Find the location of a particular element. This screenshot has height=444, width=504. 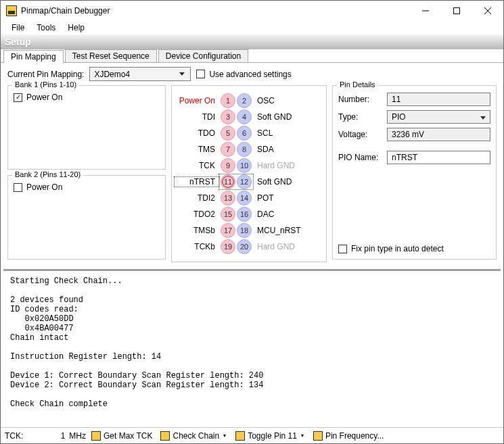

fix-pin-type-label: Fix pin type in auto detect is located at coordinates (398, 249).